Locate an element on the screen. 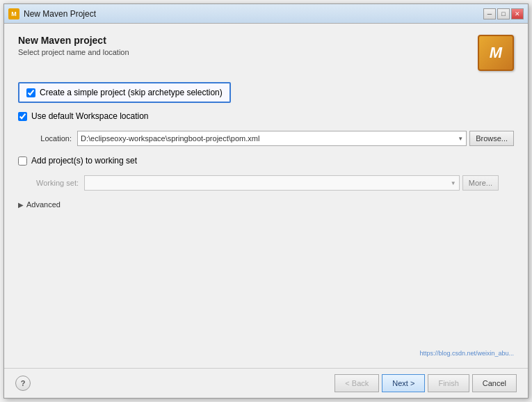 The image size is (532, 402). working-set-label: Working set: is located at coordinates (56, 183).